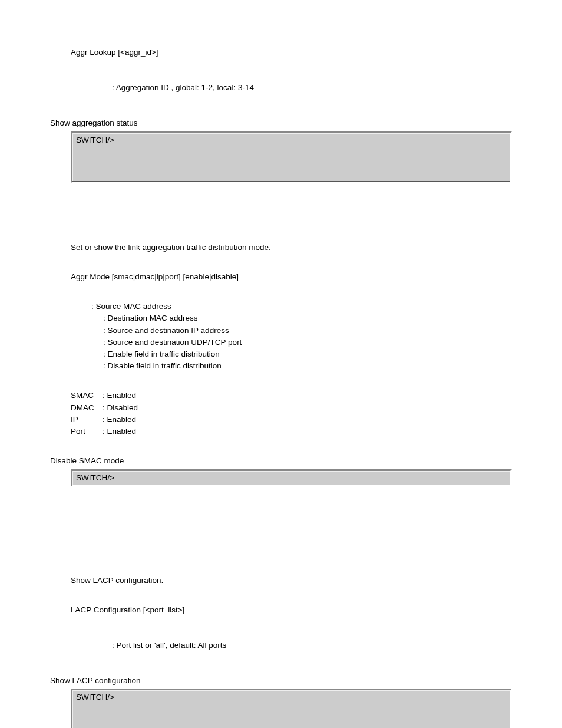 The height and width of the screenshot is (728, 562). I want to click on param-text: : Source and destination IP address, so click(308, 331).